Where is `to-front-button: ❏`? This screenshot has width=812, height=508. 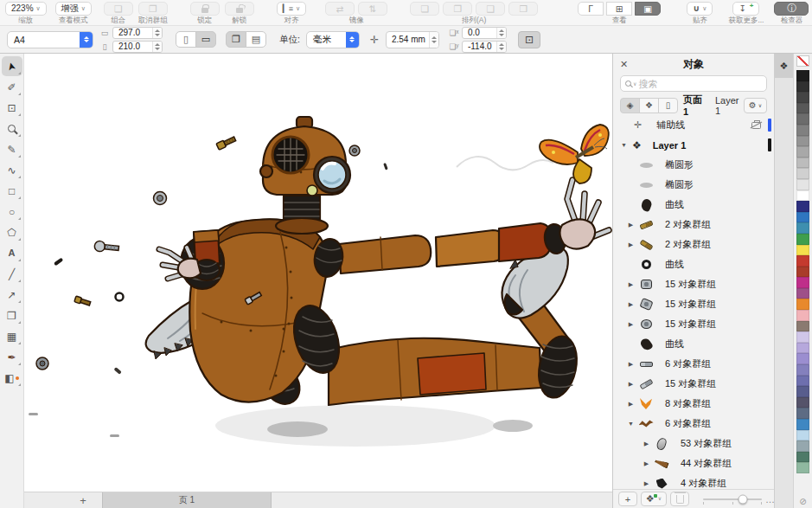
to-front-button: ❏ is located at coordinates (425, 9).